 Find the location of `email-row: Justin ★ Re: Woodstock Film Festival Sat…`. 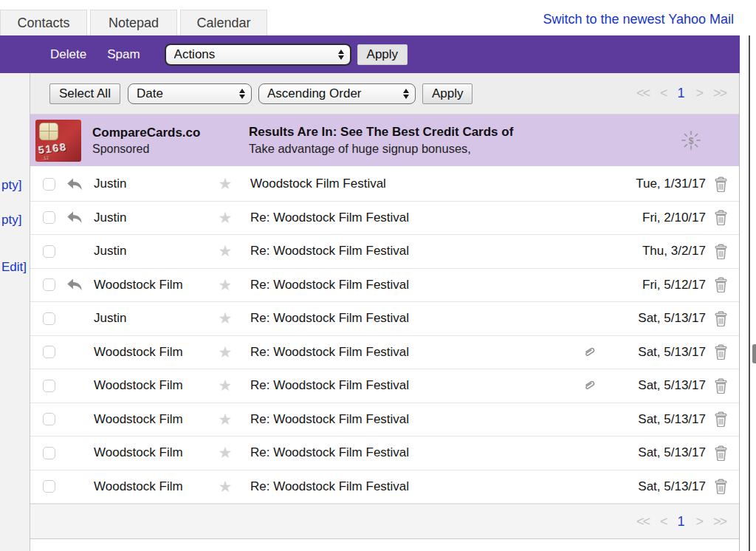

email-row: Justin ★ Re: Woodstock Film Festival Sat… is located at coordinates (385, 319).